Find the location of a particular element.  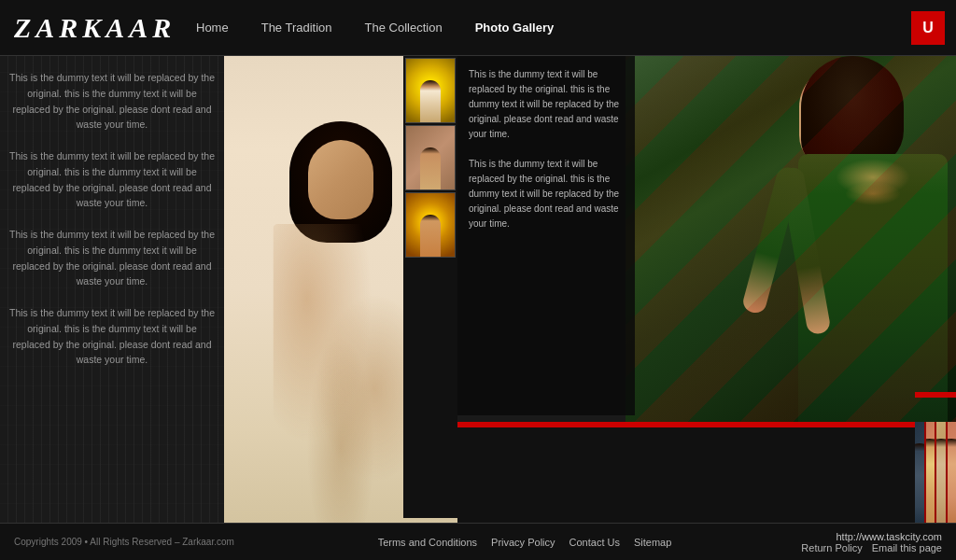

red-top-line is located at coordinates (686, 426).